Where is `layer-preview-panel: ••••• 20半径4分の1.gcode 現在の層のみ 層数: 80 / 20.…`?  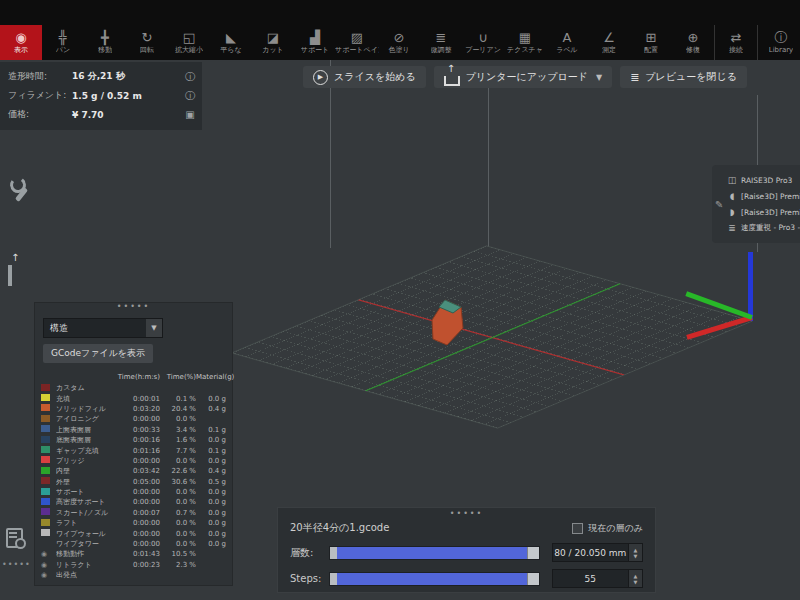
layer-preview-panel: ••••• 20半径4分の1.gcode 現在の層のみ 層数: 80 / 20.… is located at coordinates (466, 550).